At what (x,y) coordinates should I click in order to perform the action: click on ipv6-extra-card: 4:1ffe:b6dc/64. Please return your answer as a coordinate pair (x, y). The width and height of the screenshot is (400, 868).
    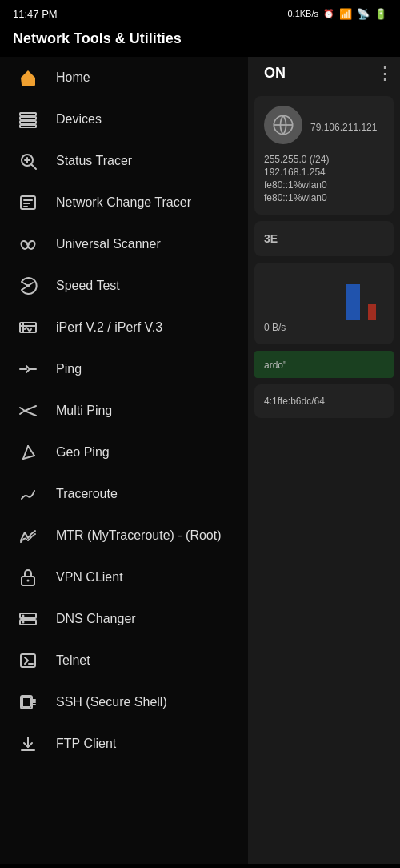
    Looking at the image, I should click on (324, 401).